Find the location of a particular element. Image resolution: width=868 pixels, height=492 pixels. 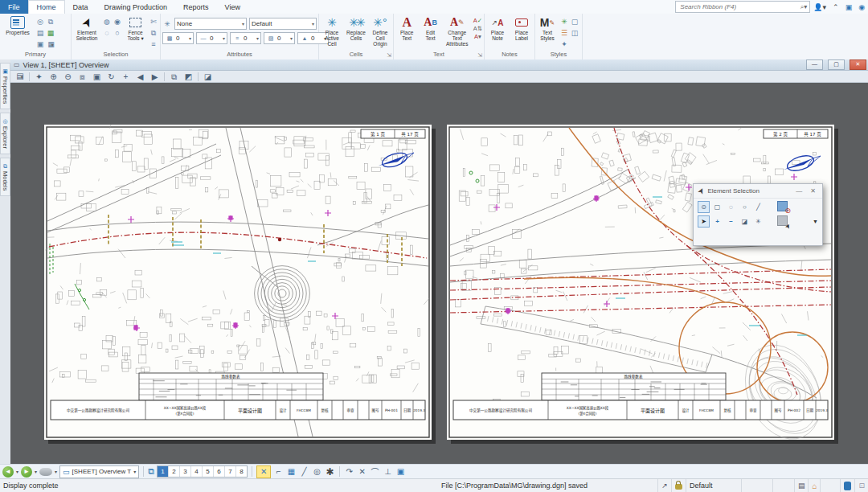

intersect-snap-icon: ✕ is located at coordinates (362, 471).